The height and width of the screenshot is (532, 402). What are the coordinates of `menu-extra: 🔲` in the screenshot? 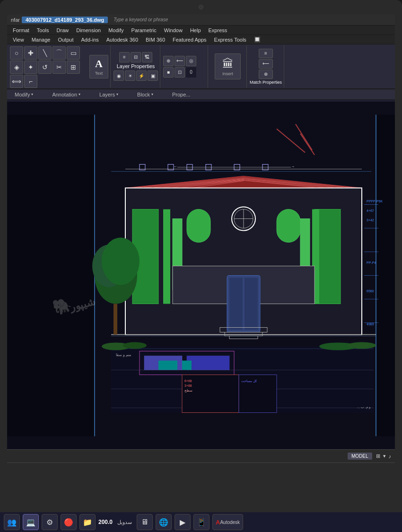 It's located at (257, 40).